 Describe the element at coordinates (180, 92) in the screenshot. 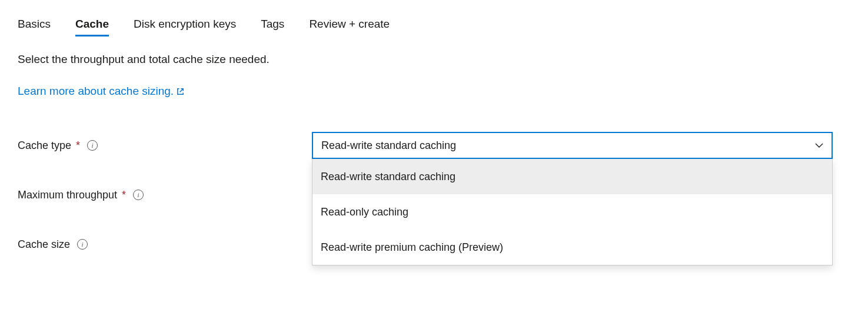

I see `external-link-icon` at that location.